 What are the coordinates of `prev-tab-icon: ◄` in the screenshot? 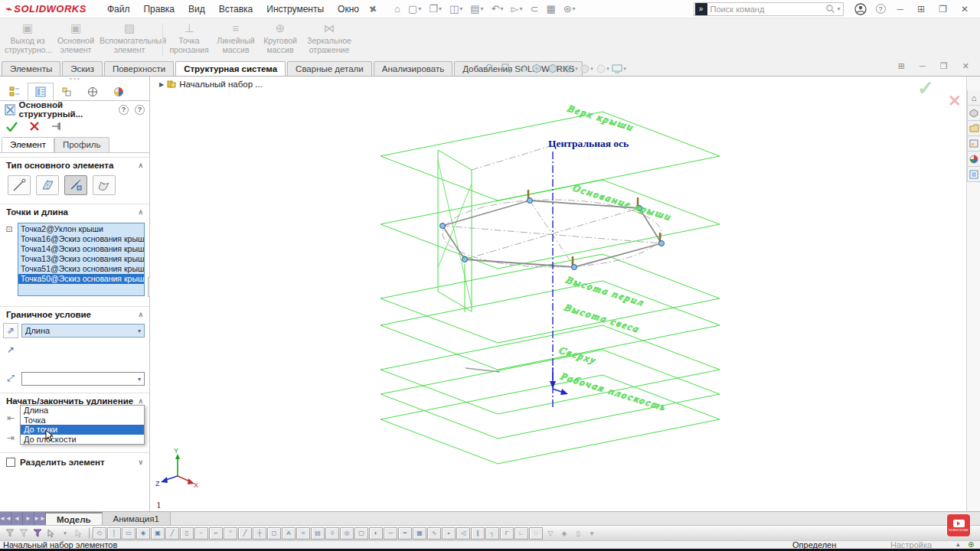 It's located at (17, 519).